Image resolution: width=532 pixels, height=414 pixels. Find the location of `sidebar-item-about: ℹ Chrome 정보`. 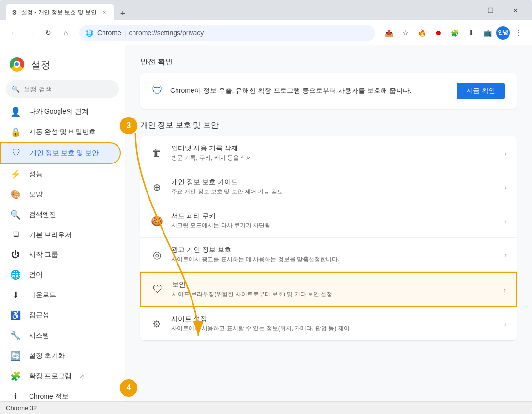

sidebar-item-about: ℹ Chrome 정보 is located at coordinates (60, 394).